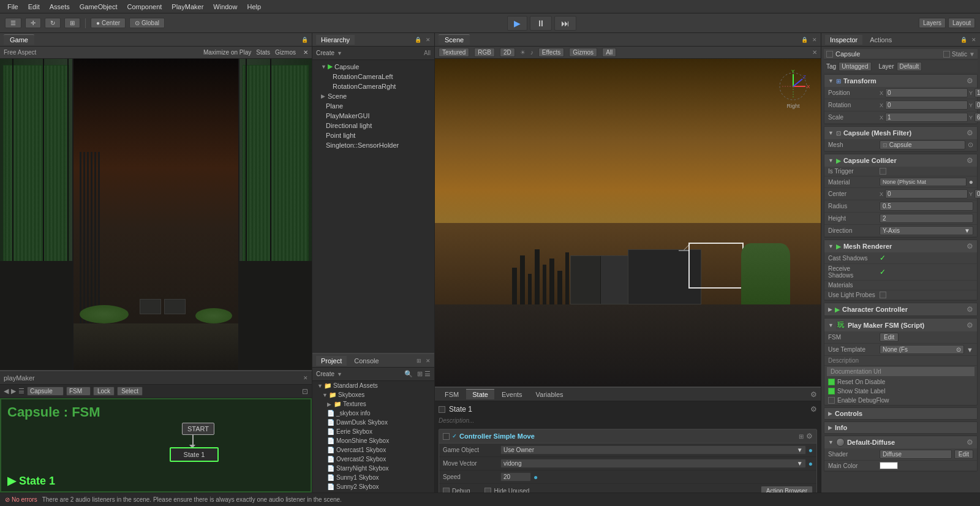 The height and width of the screenshot is (506, 980). Describe the element at coordinates (20, 53) in the screenshot. I see `aspect-label: Free Aspect` at that location.